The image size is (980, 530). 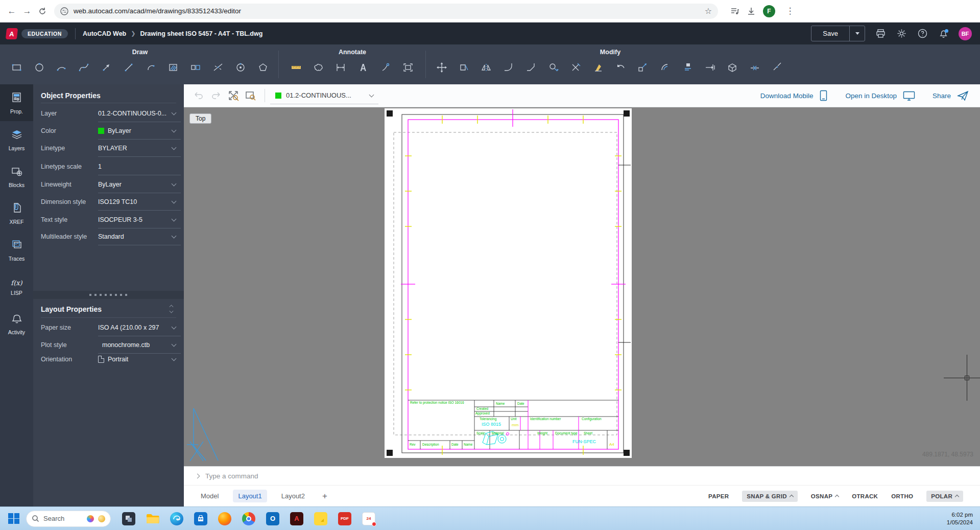 I want to click on share-button: Share, so click(x=951, y=96).